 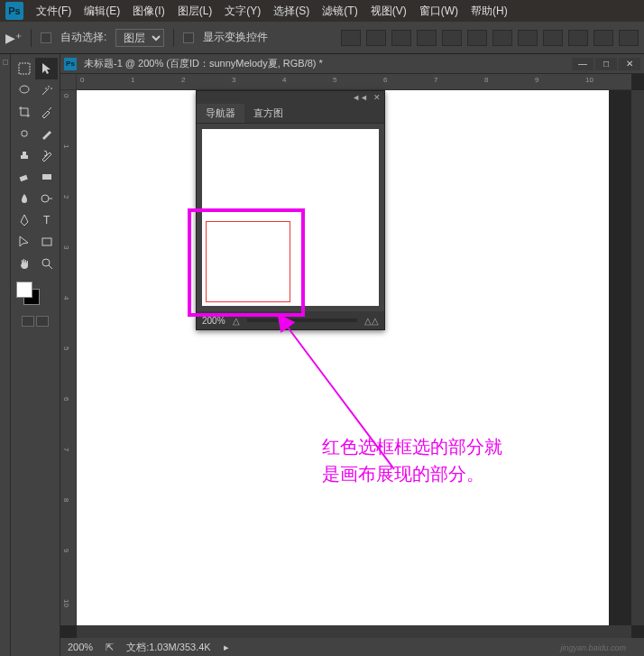 I want to click on gradient-tool, so click(x=47, y=177).